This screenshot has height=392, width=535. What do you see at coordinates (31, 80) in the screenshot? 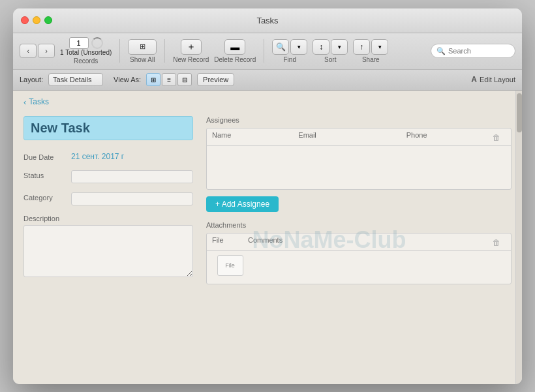
I see `layout-prefix: Layout:` at bounding box center [31, 80].